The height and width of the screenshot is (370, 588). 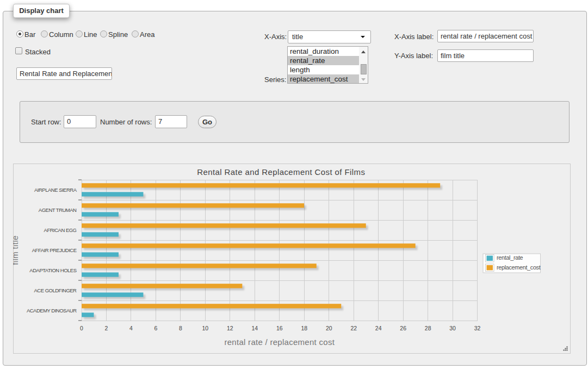 I want to click on svg-text: 20, so click(x=329, y=328).